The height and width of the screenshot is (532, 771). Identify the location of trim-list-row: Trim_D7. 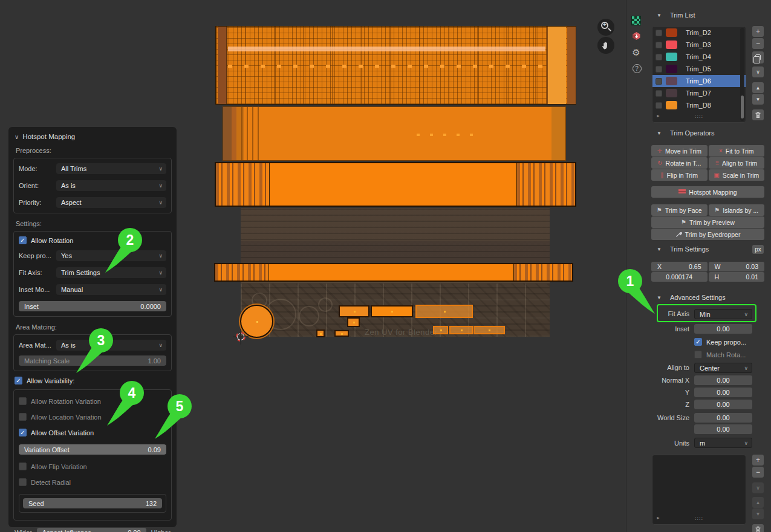
(699, 93).